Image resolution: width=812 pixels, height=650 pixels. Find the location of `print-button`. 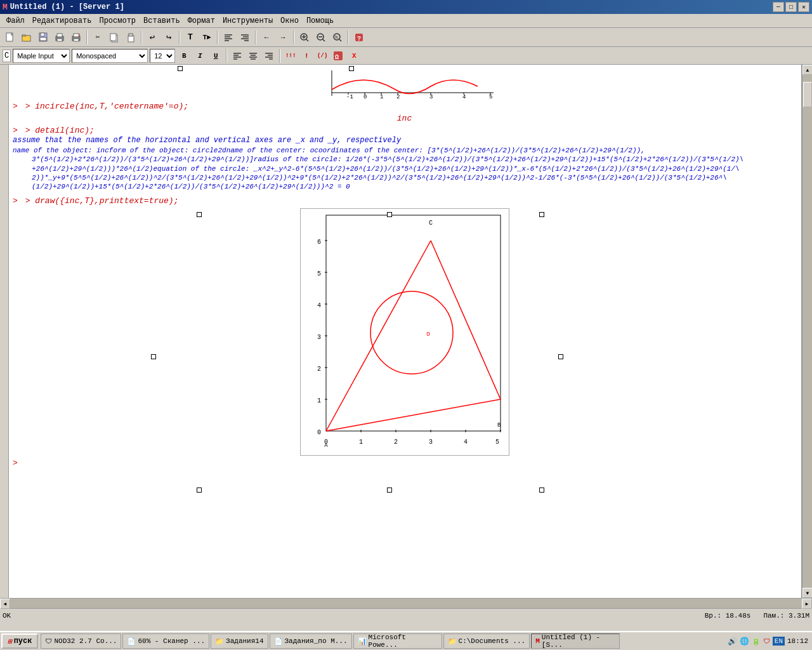

print-button is located at coordinates (60, 37).